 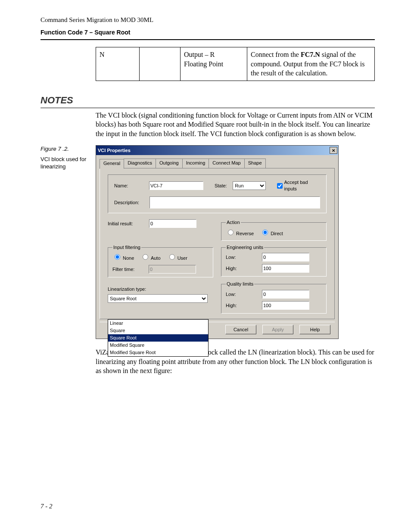 I want to click on dialog-titlebar: VCI Properties ✕, so click(x=217, y=150).